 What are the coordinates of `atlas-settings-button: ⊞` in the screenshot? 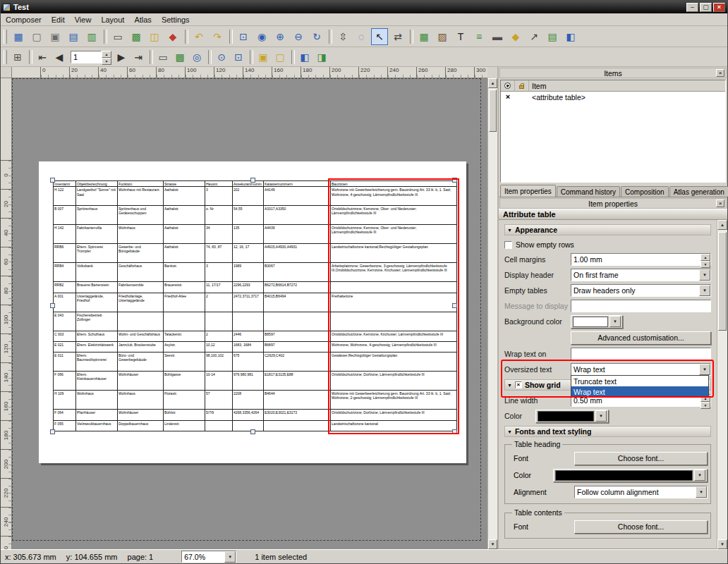 It's located at (18, 57).